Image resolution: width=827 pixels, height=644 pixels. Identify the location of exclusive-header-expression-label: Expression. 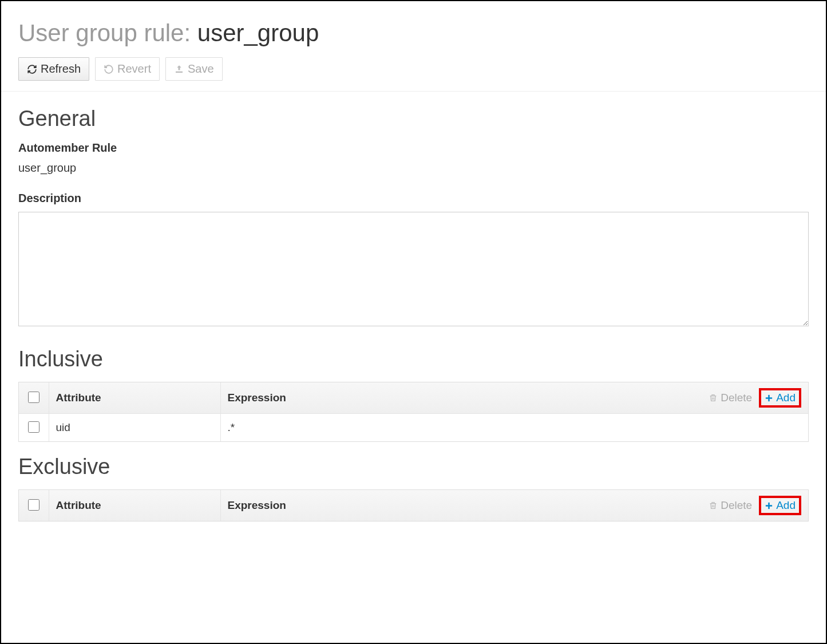
(257, 505).